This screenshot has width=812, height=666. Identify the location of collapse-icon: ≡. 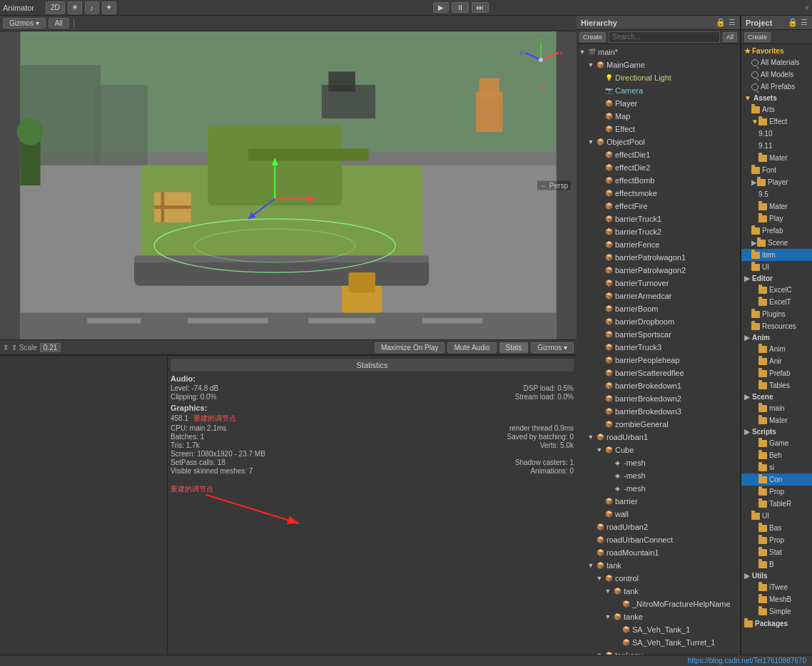
(807, 7).